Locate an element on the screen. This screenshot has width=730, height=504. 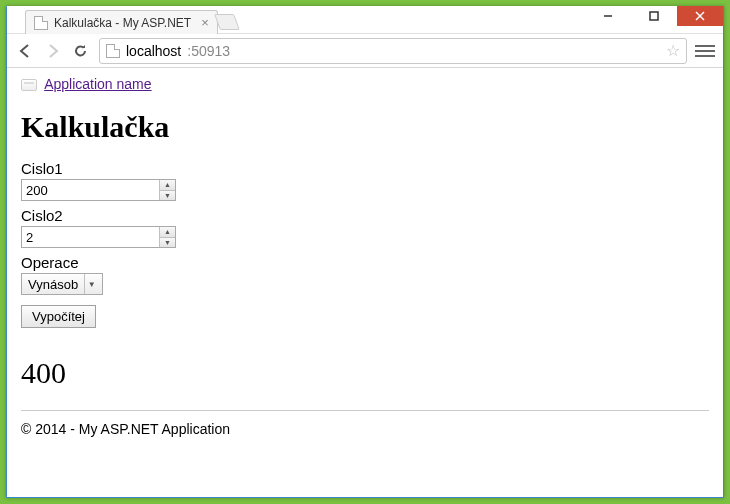
cislo2-input: 2 ▲ ▼ is located at coordinates (98, 237).